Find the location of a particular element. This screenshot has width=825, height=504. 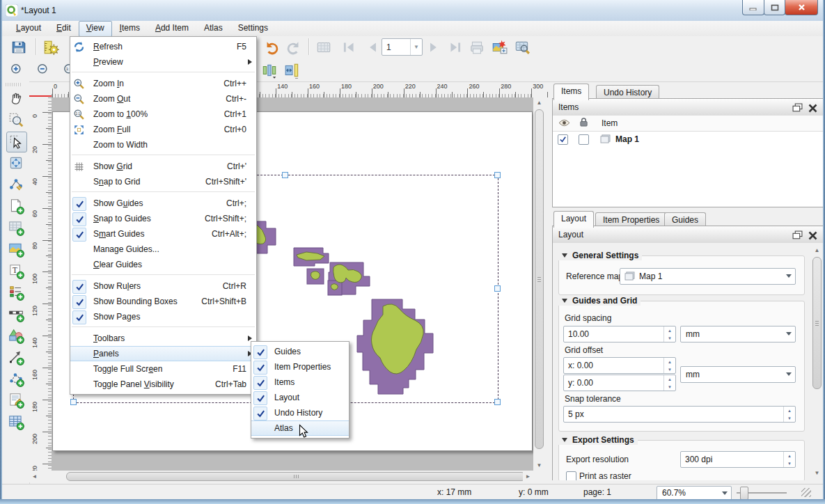

menu-item-undo-history: Undo History is located at coordinates (300, 413).